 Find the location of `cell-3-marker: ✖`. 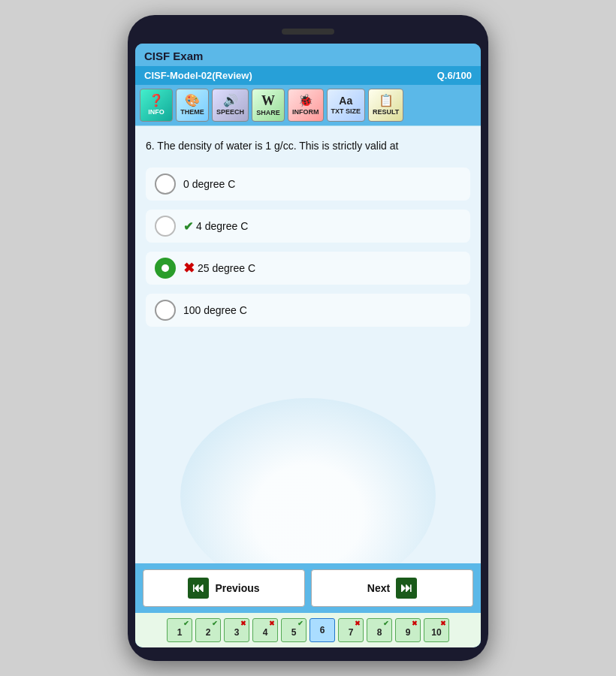

cell-3-marker: ✖ is located at coordinates (243, 623).